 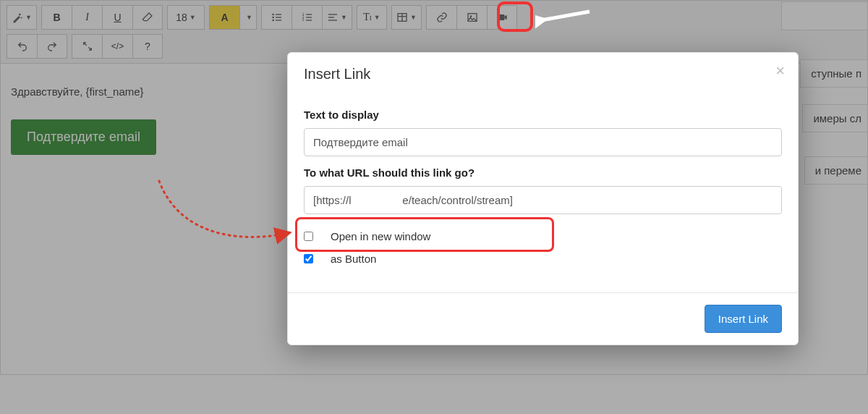 What do you see at coordinates (542, 74) in the screenshot?
I see `modal-header: Insert Link ×` at bounding box center [542, 74].